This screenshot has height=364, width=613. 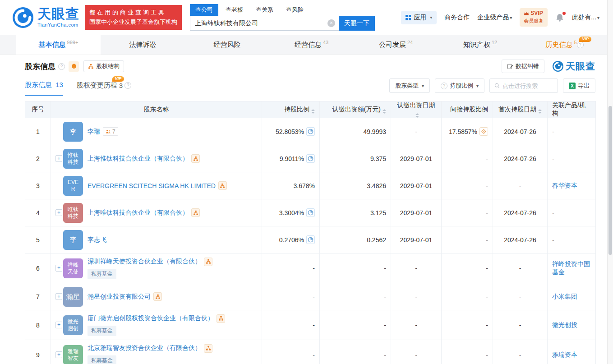 What do you see at coordinates (524, 86) in the screenshot?
I see `table-search-box` at bounding box center [524, 86].